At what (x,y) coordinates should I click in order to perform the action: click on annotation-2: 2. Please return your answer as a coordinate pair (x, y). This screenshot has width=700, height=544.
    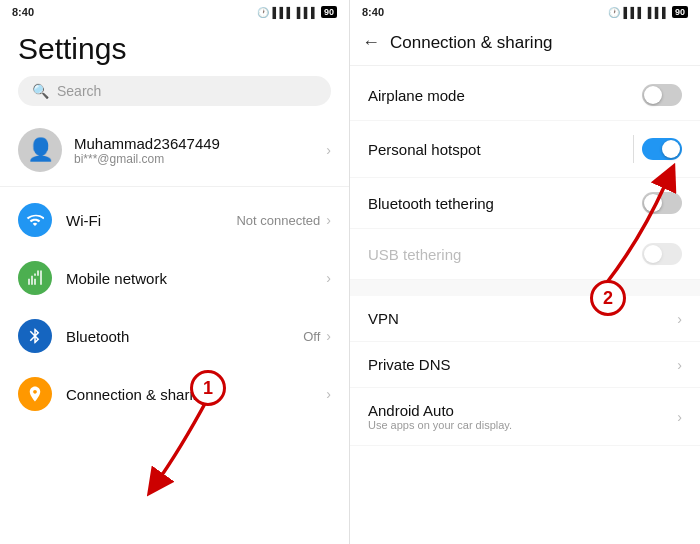
    Looking at the image, I should click on (608, 298).